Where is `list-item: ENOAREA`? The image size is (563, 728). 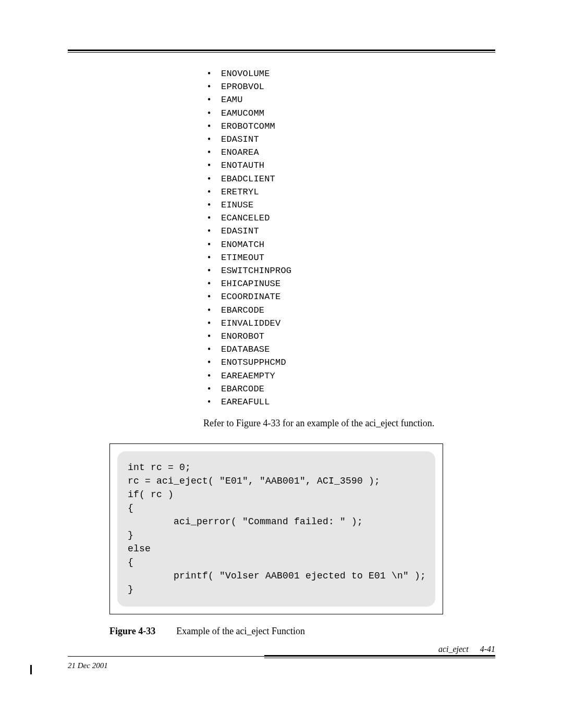 list-item: ENOAREA is located at coordinates (349, 152).